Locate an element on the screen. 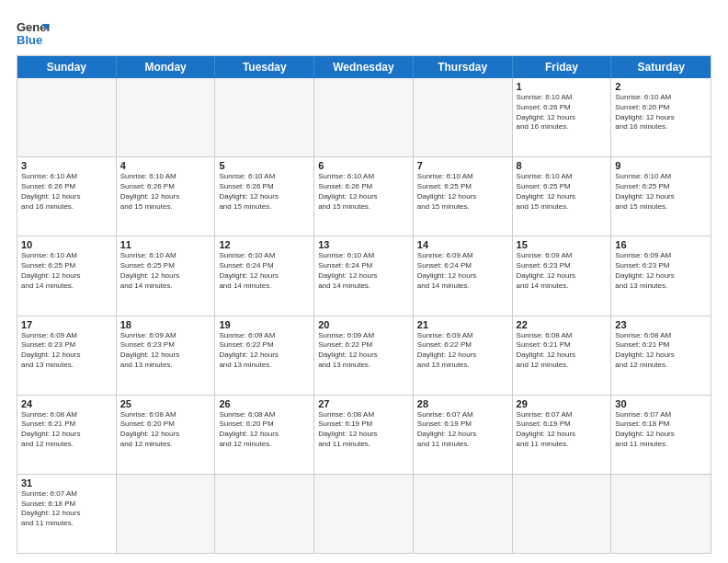  day-number: 20 is located at coordinates (364, 325).